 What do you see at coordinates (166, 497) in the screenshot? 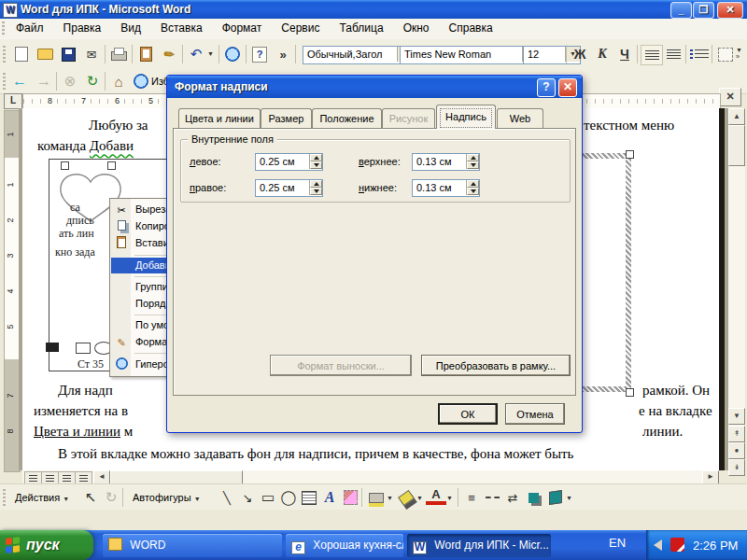
I see `autoshapes-button: Автофигуры ▼` at bounding box center [166, 497].